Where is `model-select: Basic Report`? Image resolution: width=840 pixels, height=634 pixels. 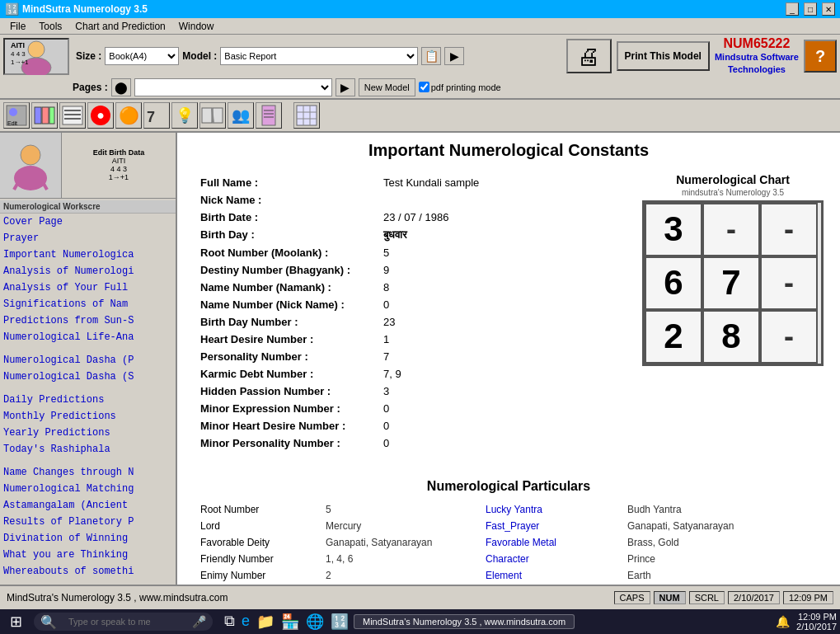 model-select: Basic Report is located at coordinates (319, 56).